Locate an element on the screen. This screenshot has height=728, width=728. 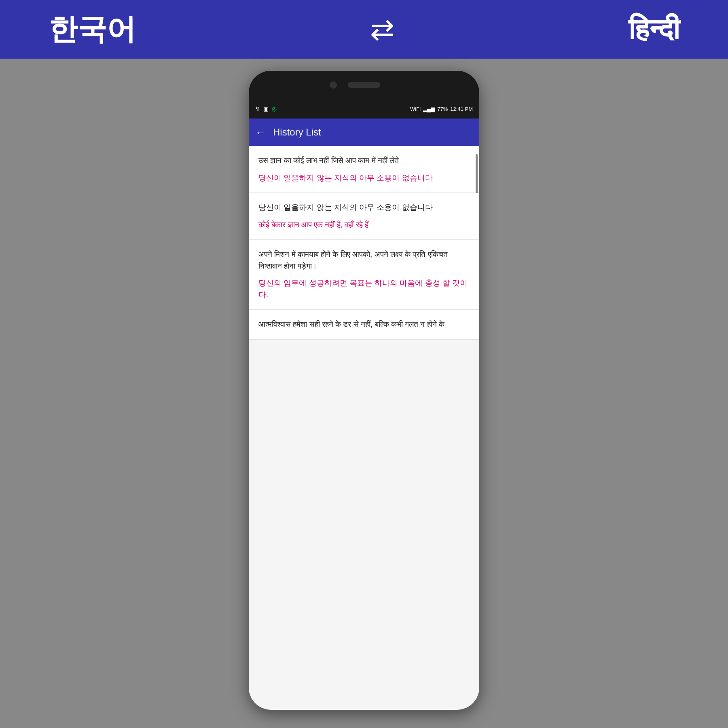
gps-icon: ◎ is located at coordinates (274, 109).